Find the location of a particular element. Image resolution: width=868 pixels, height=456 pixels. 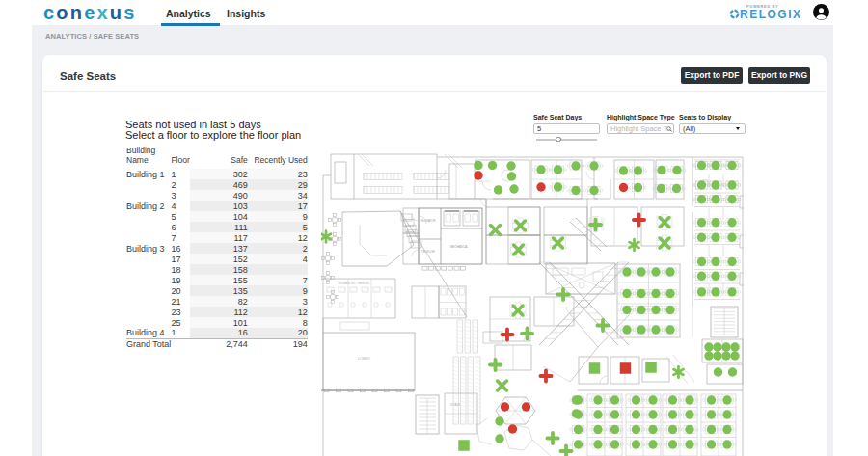

svg-text: WOMEN WC / MEN WC is located at coordinates (355, 283).